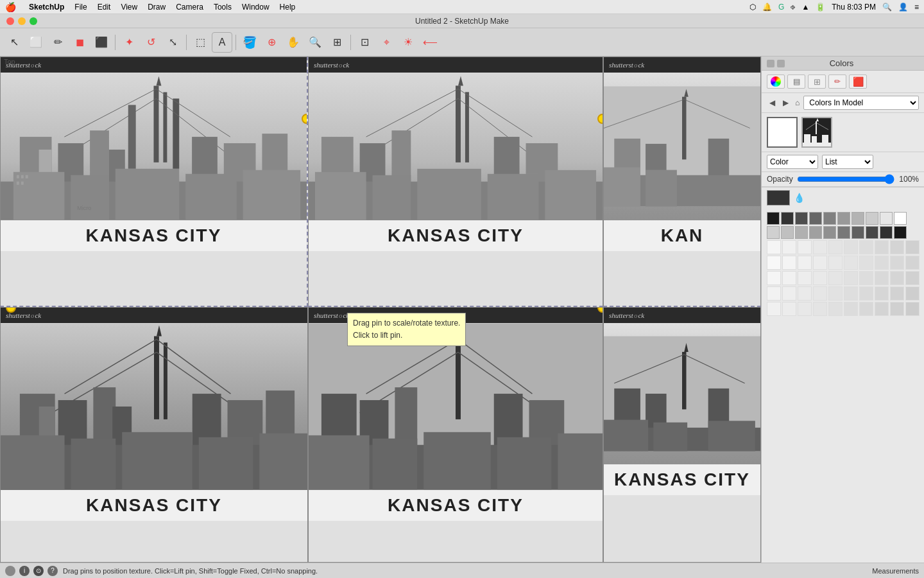 The image size is (924, 578). I want to click on color-crayon-btn: ✏, so click(837, 82).